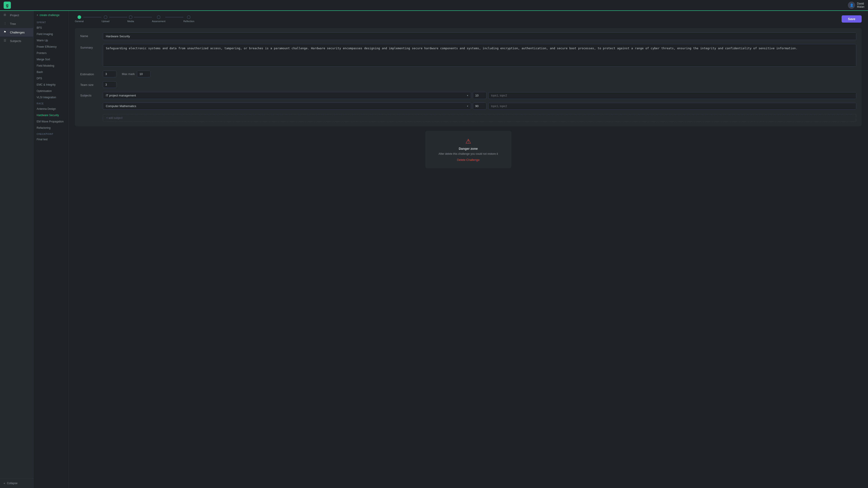 This screenshot has width=868, height=488. I want to click on chevron-down-icon-2: ▾, so click(468, 106).